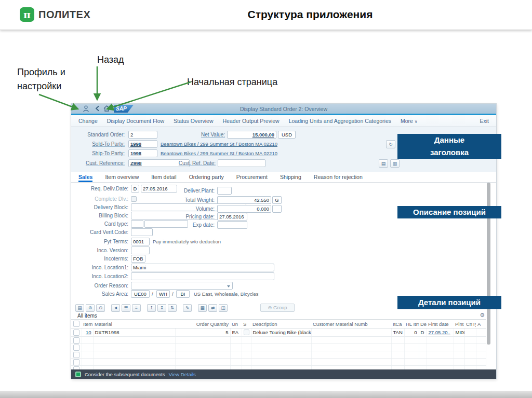 The height and width of the screenshot is (398, 532). Describe the element at coordinates (398, 324) in the screenshot. I see `col-itca: ItCa` at that location.